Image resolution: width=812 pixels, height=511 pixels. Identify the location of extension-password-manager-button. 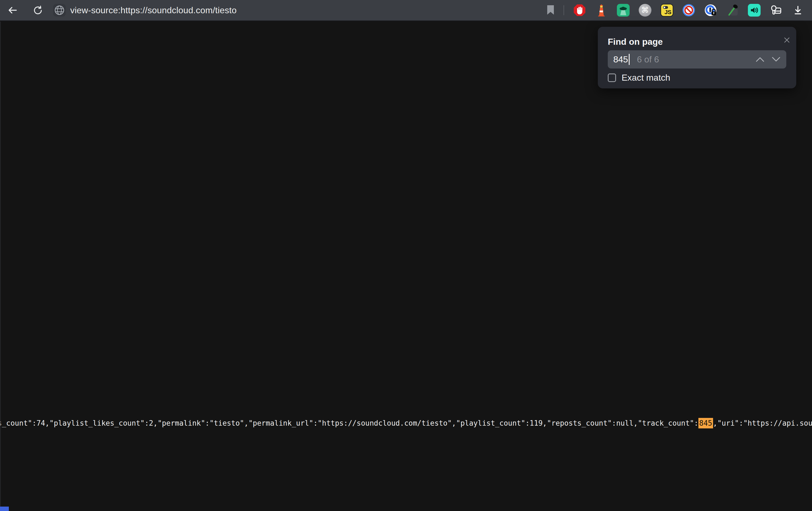
(710, 10).